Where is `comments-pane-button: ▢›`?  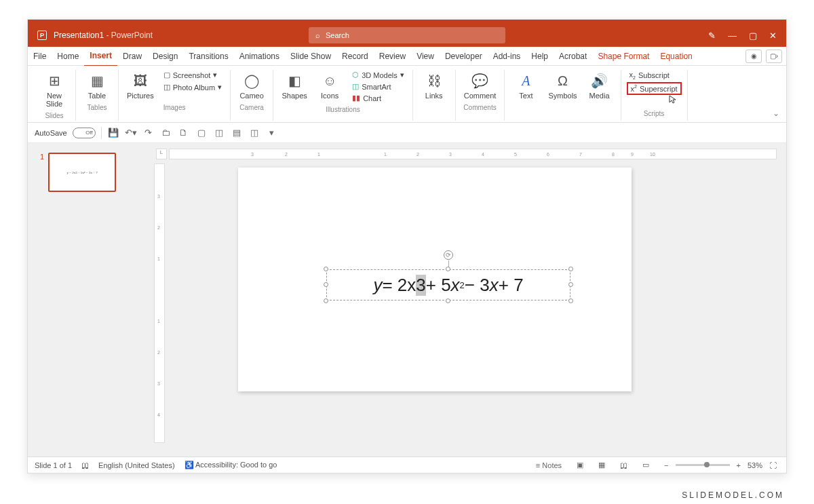 comments-pane-button: ▢› is located at coordinates (774, 56).